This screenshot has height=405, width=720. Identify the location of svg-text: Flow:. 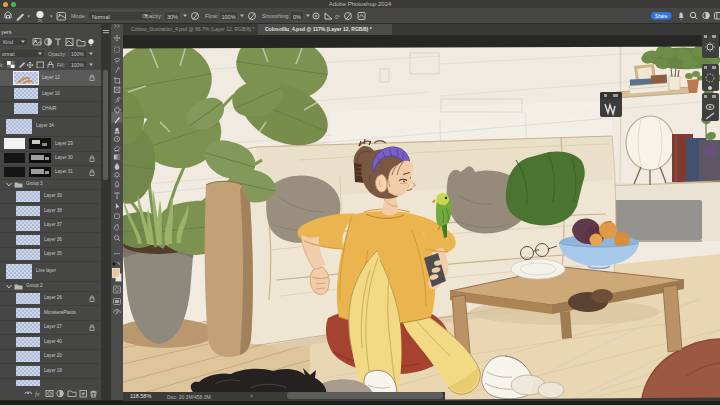
(212, 16).